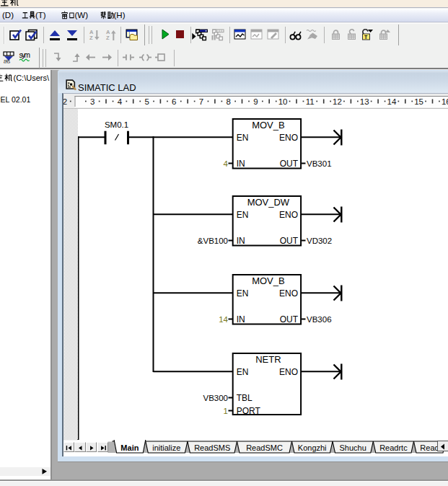  I want to click on svg-text: 2, so click(65, 102).